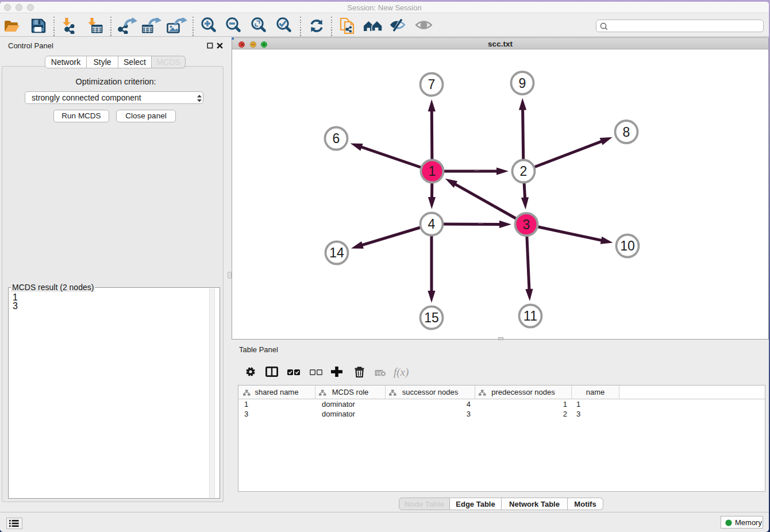 The width and height of the screenshot is (770, 532). What do you see at coordinates (432, 318) in the screenshot?
I see `svg-text: 15` at bounding box center [432, 318].